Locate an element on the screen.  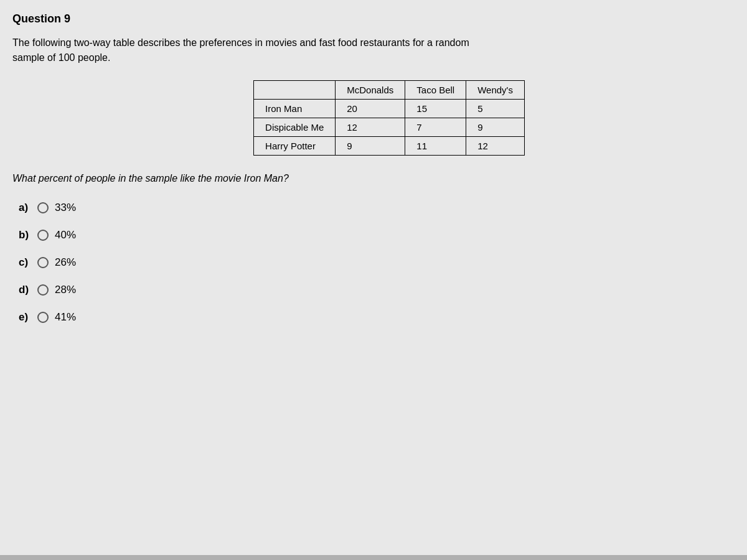
option-c-label: c) is located at coordinates (25, 263).